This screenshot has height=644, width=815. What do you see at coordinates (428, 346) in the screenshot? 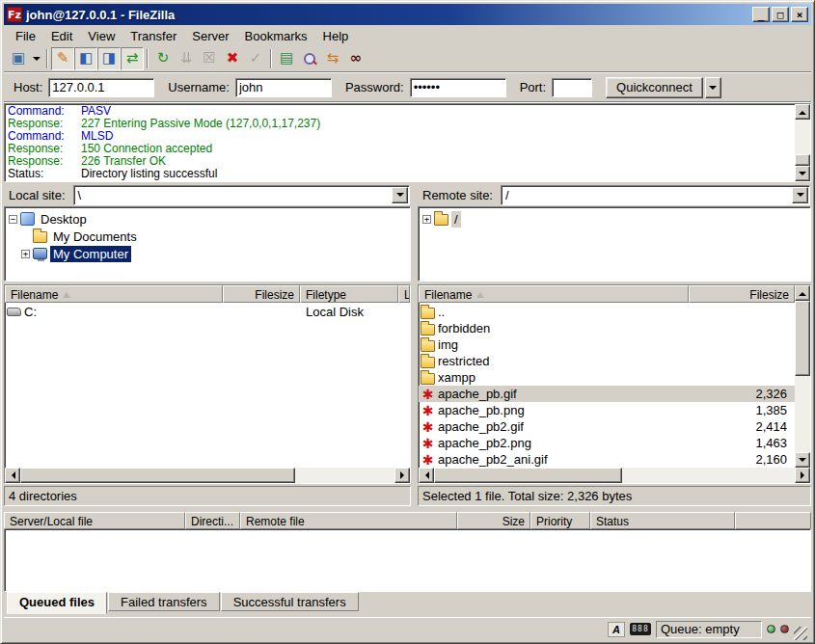
I see `folder-icon` at bounding box center [428, 346].